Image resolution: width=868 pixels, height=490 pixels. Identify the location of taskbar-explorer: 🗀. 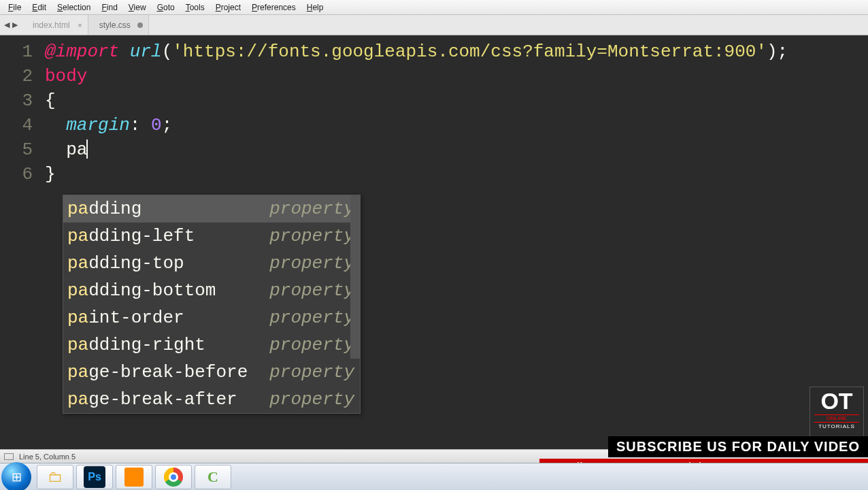
(55, 477).